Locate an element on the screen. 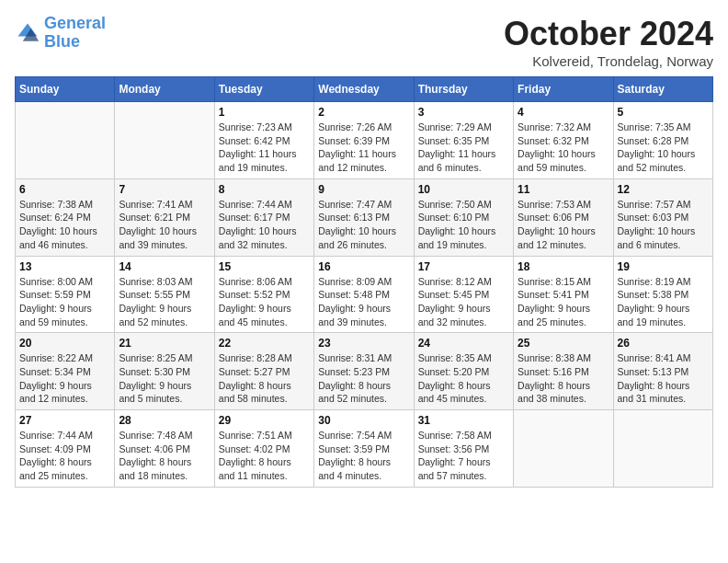 Image resolution: width=728 pixels, height=563 pixels. calendar-week-row: 6Sunrise: 7:38 AM Sunset: 6:24 PM Daylig… is located at coordinates (364, 217).